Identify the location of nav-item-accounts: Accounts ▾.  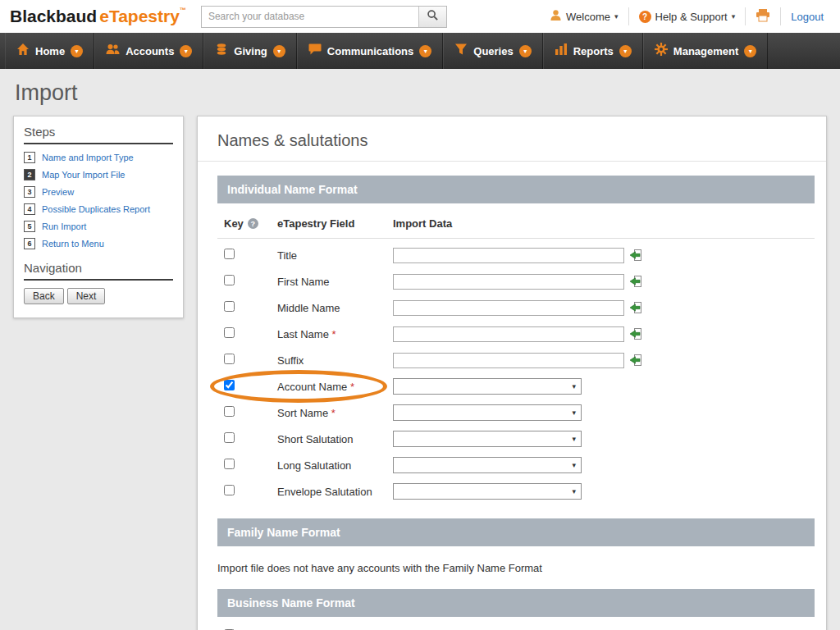
(149, 51).